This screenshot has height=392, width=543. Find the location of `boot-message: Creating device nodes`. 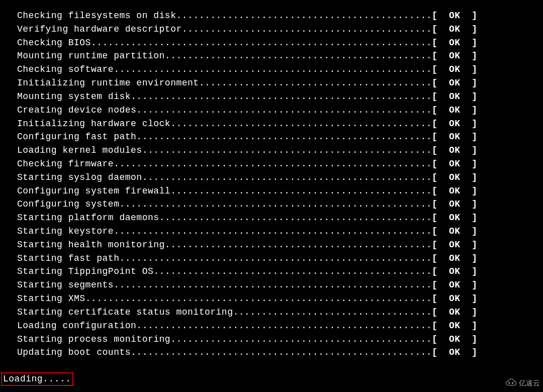

boot-message: Creating device nodes is located at coordinates (70, 111).